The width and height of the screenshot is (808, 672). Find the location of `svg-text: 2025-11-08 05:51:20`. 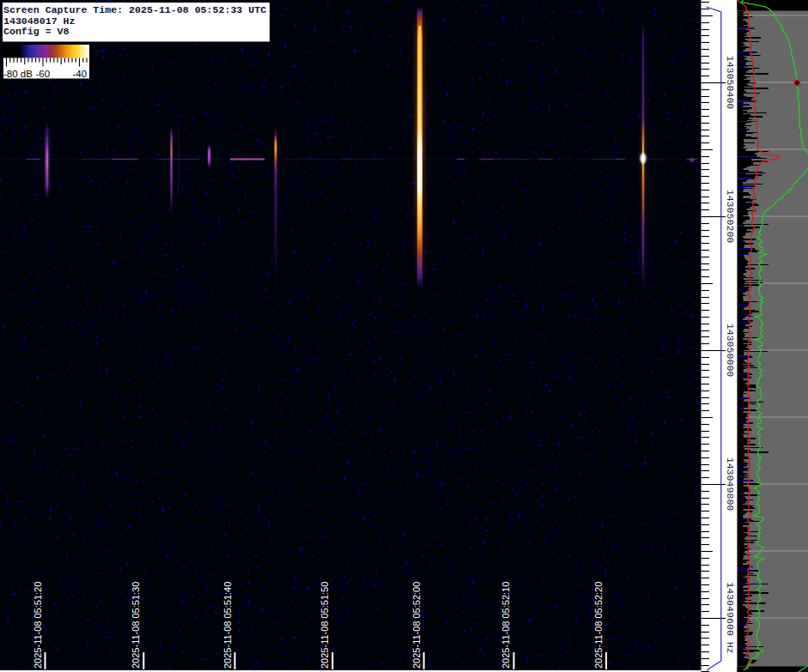

svg-text: 2025-11-08 05:51:20 is located at coordinates (38, 625).